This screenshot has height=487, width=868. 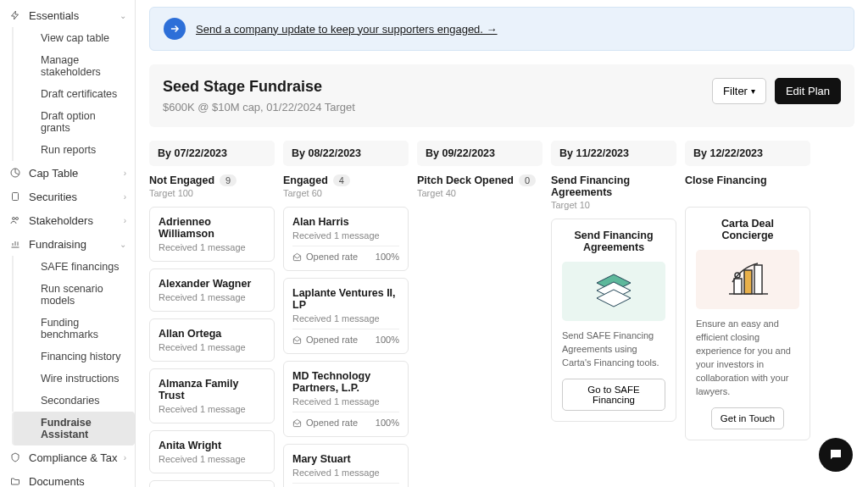 I want to click on financing-illustration, so click(x=614, y=291).